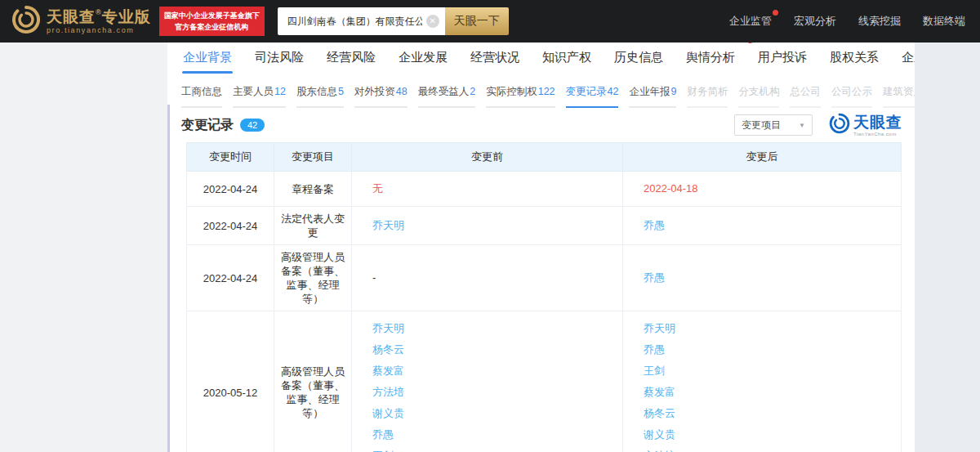  Describe the element at coordinates (649, 92) in the screenshot. I see `subnav-label: 企业年报` at that location.